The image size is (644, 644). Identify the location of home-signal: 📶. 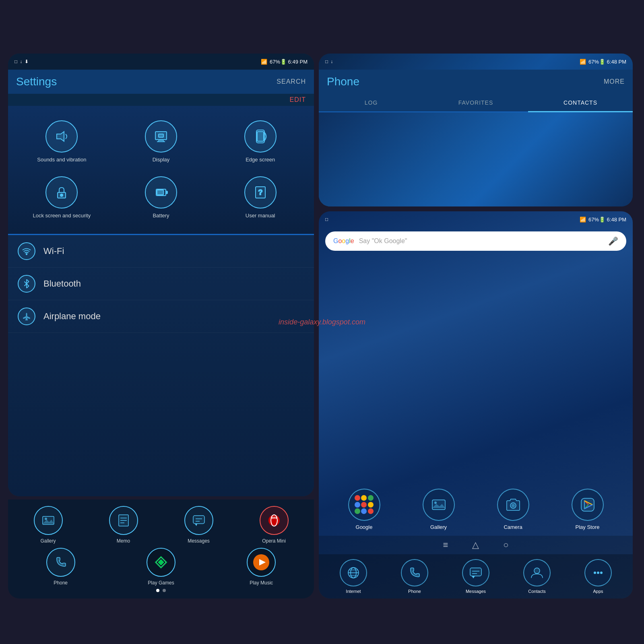
(583, 220).